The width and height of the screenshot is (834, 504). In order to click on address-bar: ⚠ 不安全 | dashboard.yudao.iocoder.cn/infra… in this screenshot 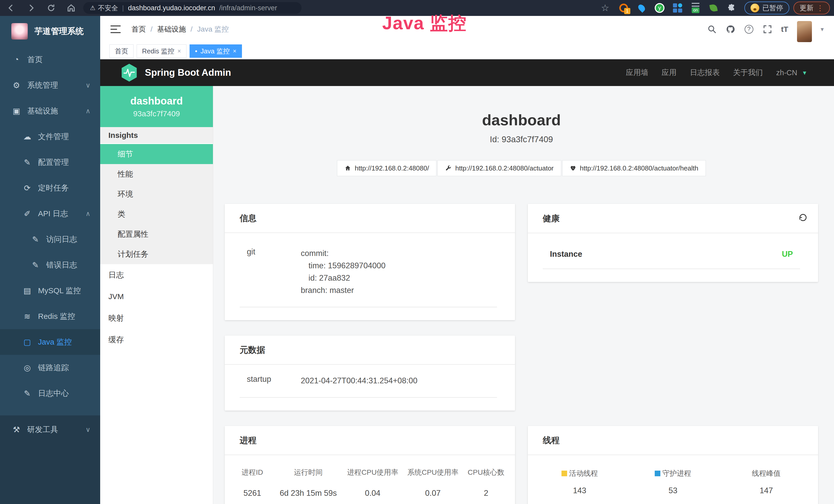, I will do `click(192, 8)`.